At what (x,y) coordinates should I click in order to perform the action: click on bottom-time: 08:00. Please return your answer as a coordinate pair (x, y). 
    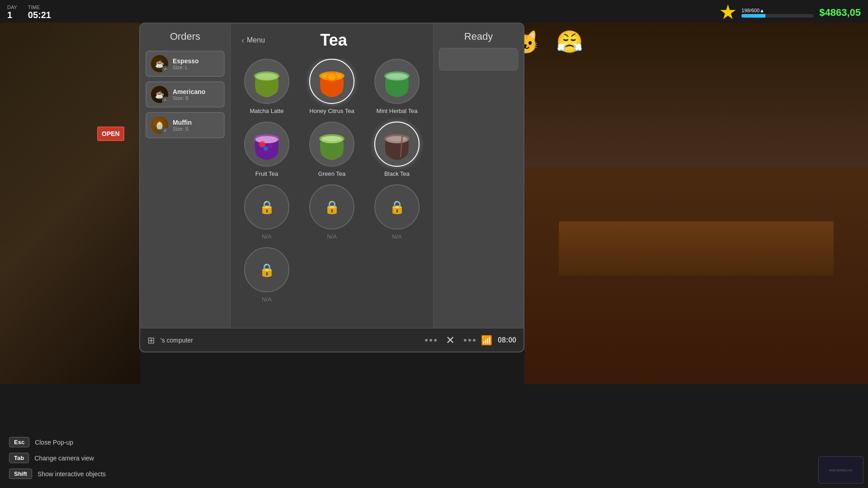
    Looking at the image, I should click on (507, 340).